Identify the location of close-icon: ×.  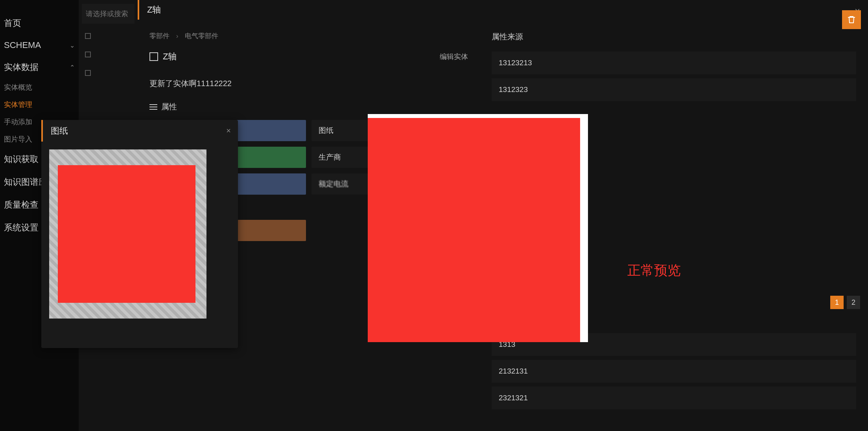
(229, 131).